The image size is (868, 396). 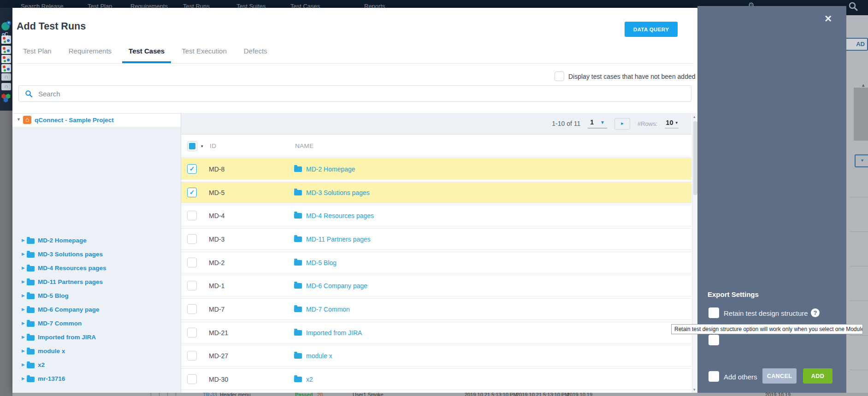 What do you see at coordinates (597, 124) in the screenshot?
I see `page-selector: 1 ▼` at bounding box center [597, 124].